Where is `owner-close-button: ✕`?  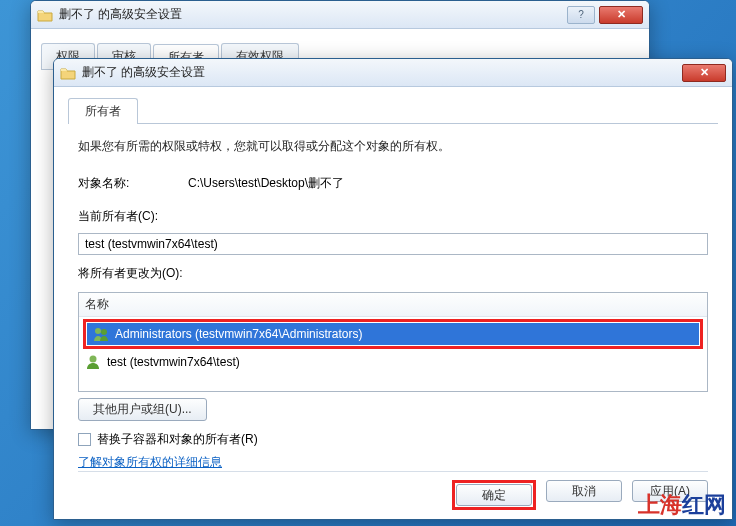 owner-close-button: ✕ is located at coordinates (704, 73).